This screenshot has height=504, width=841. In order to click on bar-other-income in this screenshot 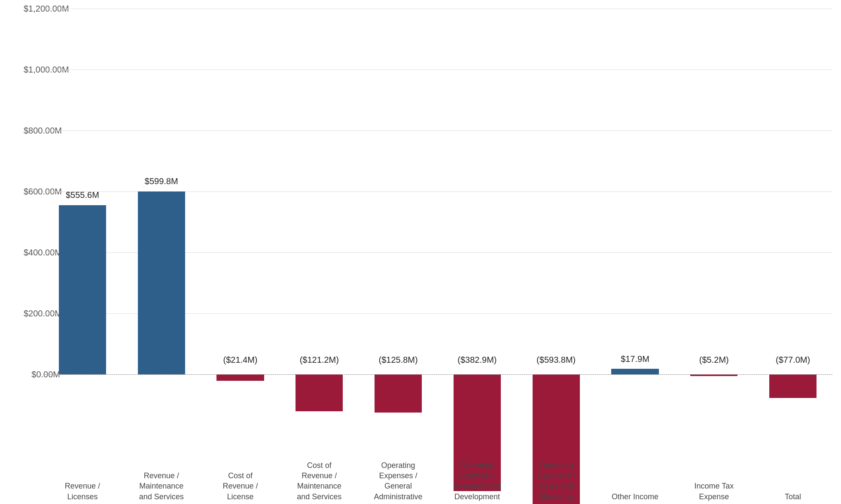, I will do `click(635, 372)`.